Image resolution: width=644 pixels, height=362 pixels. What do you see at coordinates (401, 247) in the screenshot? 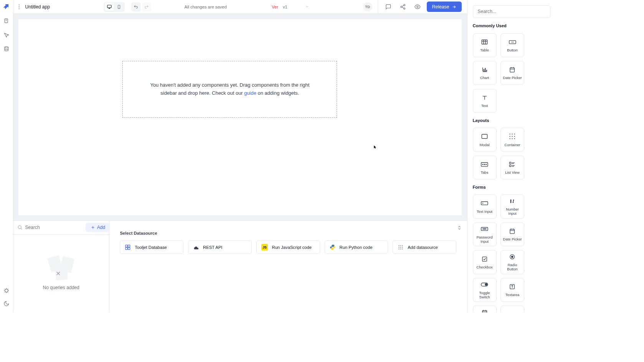
I see `add-grid-icon` at bounding box center [401, 247].